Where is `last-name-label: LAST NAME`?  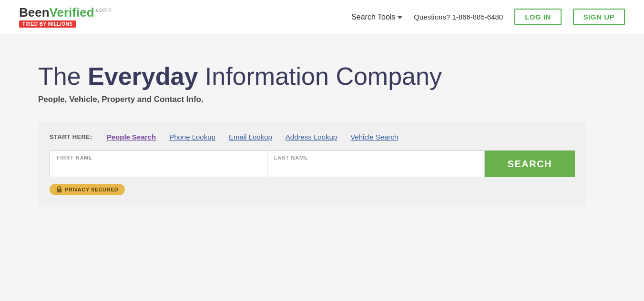 last-name-label: LAST NAME is located at coordinates (376, 158).